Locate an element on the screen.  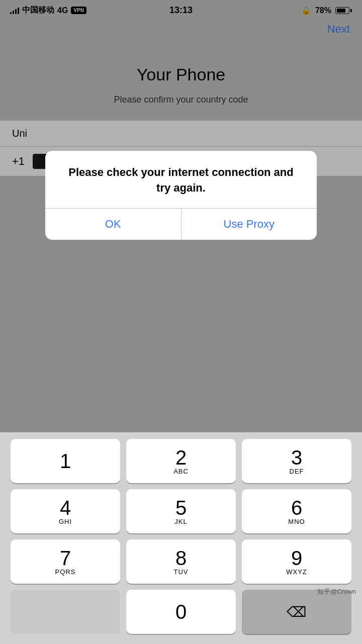
key-3: 3 DEF is located at coordinates (297, 461).